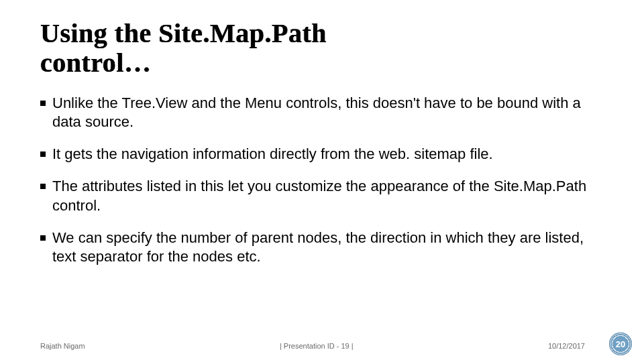 This screenshot has width=644, height=362. I want to click on bullet-text: The attributes listed in this let you cu…, so click(319, 196).